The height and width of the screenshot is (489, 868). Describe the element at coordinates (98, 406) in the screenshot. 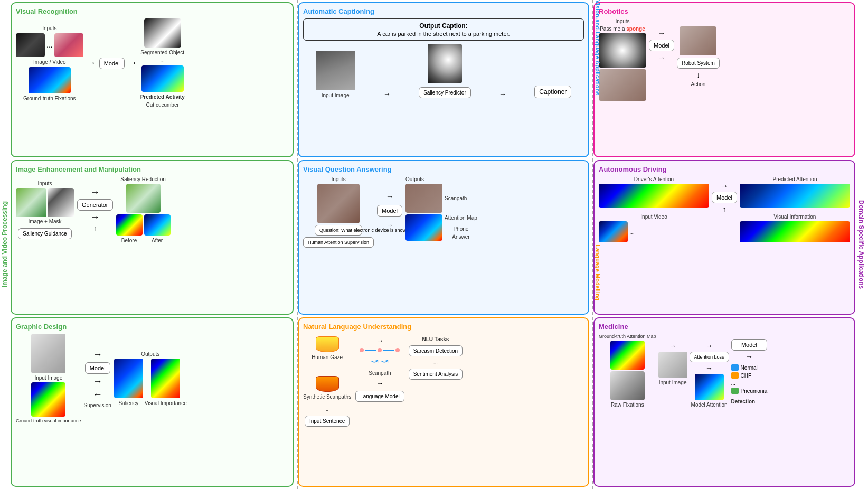

I see `gd-supervision-label: Supervision` at that location.